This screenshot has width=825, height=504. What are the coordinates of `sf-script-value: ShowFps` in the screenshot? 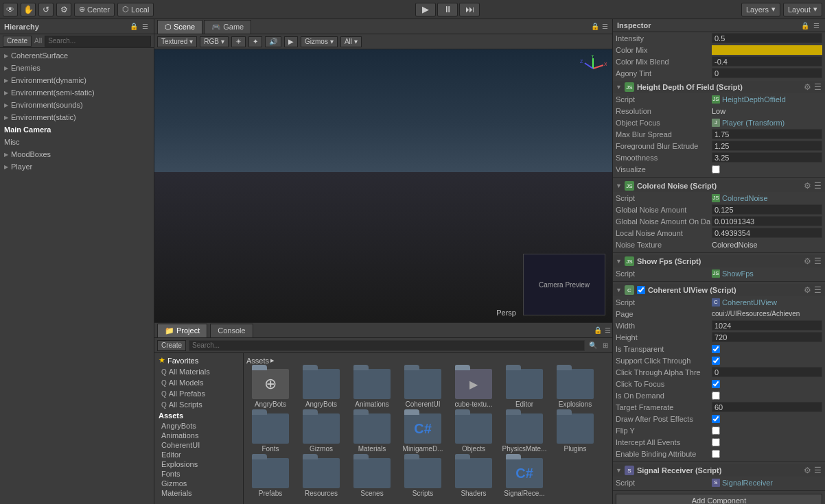 It's located at (738, 274).